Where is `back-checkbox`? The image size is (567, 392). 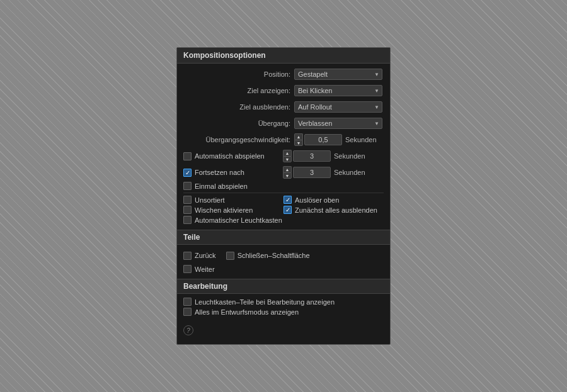
back-checkbox is located at coordinates (188, 255).